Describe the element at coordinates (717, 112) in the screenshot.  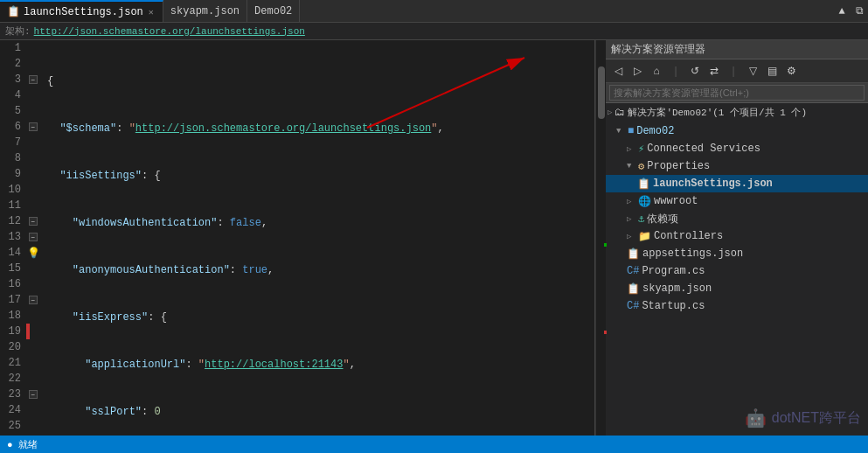
I see `se-solution-label: 解决方案'Demo02'(1 个项目/共 1 个)` at that location.